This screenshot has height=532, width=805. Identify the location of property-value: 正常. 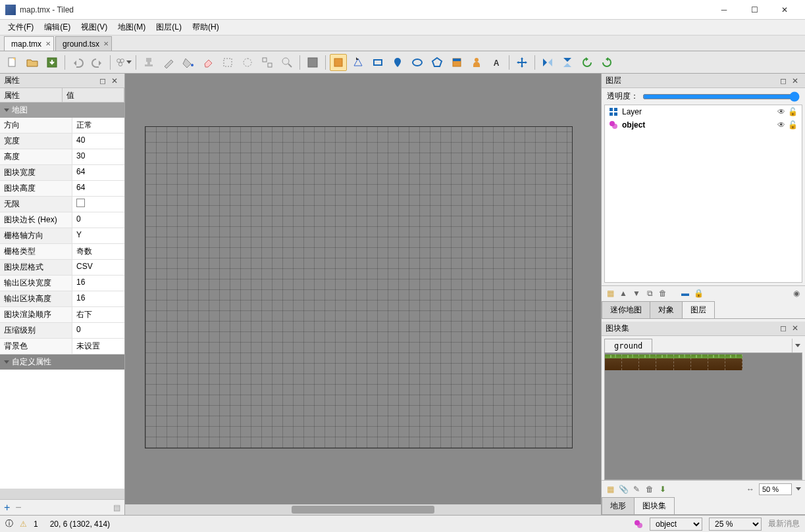
(99, 125).